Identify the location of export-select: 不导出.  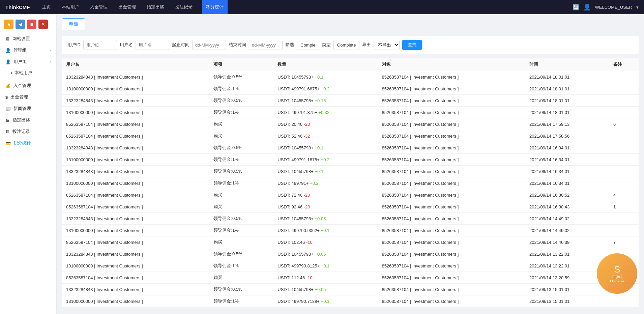
(386, 45).